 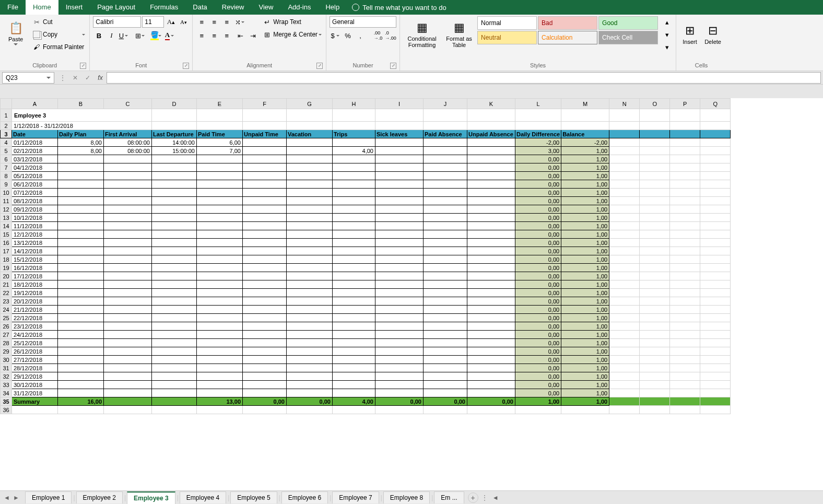 What do you see at coordinates (459, 34) in the screenshot?
I see `format-as-table-button: ▦ Format as Table` at bounding box center [459, 34].